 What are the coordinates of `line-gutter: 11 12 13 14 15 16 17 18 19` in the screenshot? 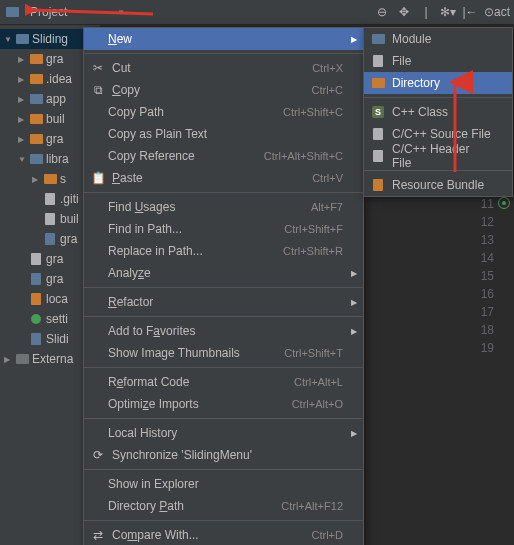 It's located at (488, 276).